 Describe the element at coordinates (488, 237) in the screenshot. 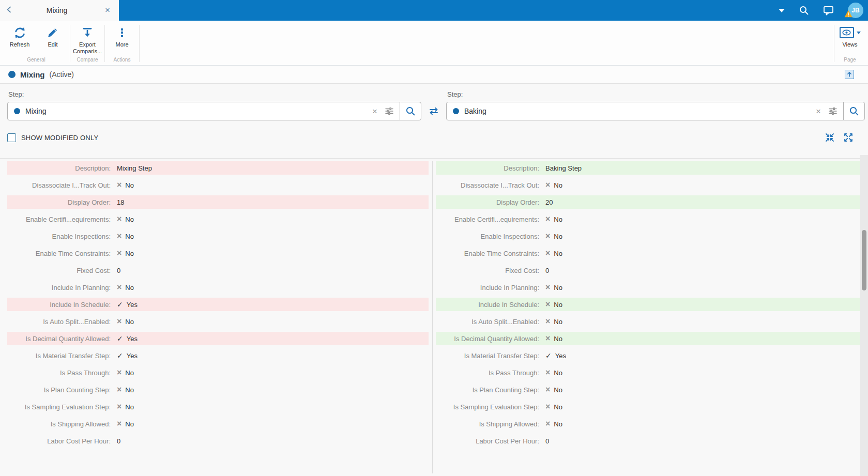

I see `field-label: Enable Inspections:` at that location.